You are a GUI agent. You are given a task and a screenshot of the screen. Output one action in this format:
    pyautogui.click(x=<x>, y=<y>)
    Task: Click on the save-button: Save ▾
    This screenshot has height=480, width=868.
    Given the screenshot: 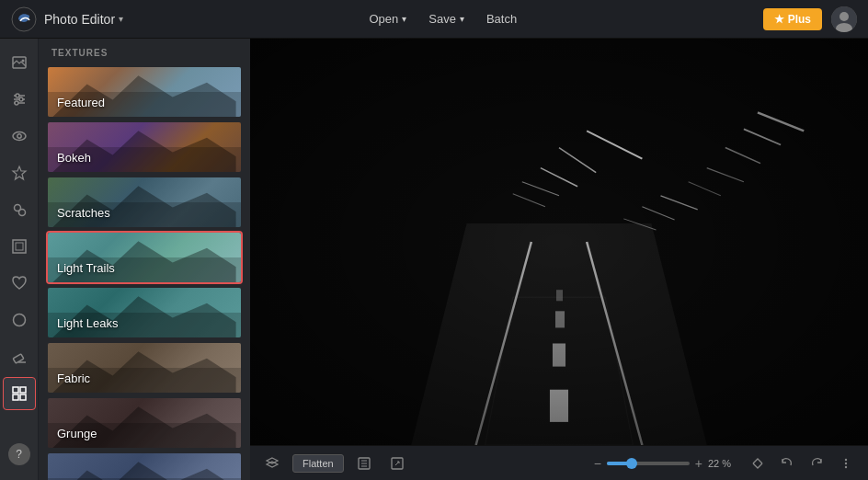 What is the action you would take?
    pyautogui.click(x=447, y=18)
    